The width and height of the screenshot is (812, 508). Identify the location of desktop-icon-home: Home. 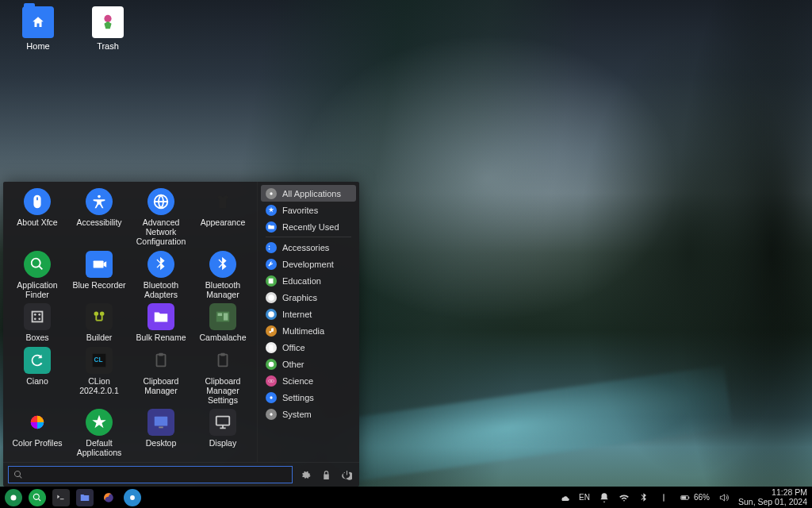
(38, 29).